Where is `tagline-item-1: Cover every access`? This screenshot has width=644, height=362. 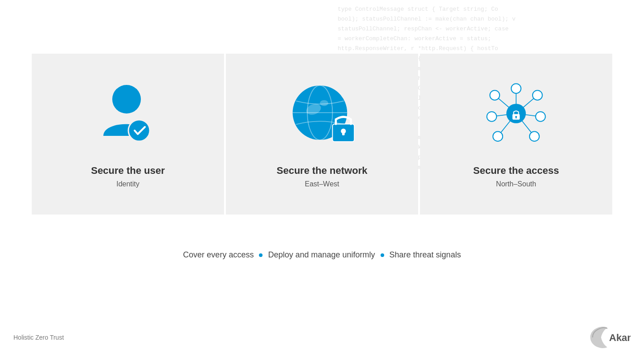
tagline-item-1: Cover every access is located at coordinates (218, 255).